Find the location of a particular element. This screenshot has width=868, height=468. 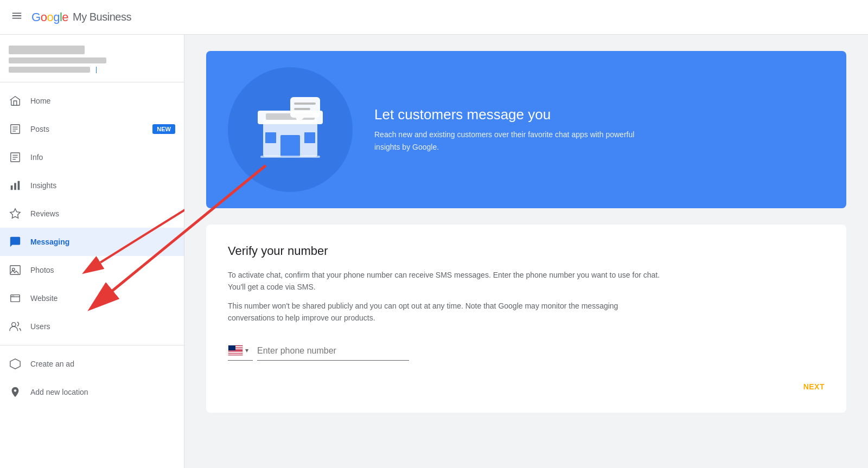

hero-title: Let customers message you is located at coordinates (510, 115).